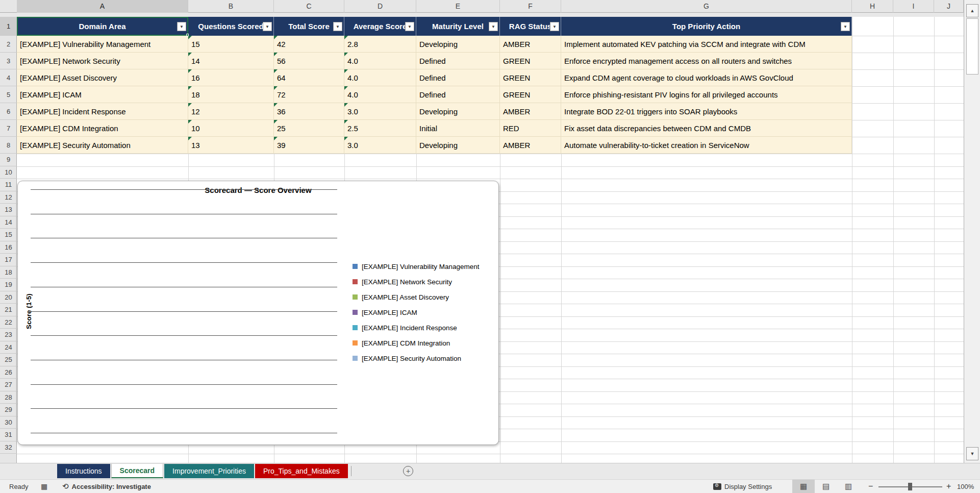 This screenshot has height=493, width=980. Describe the element at coordinates (8, 385) in the screenshot. I see `row-header-27: 27` at that location.